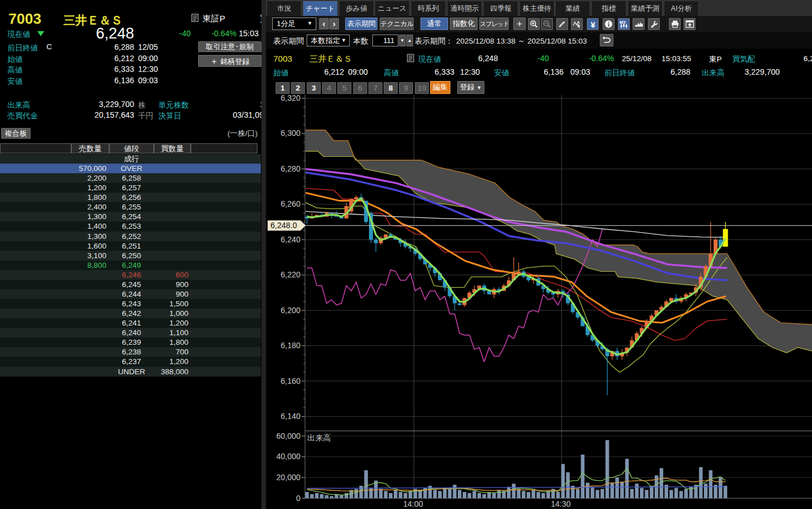  I want to click on svg-text: 0, so click(298, 498).